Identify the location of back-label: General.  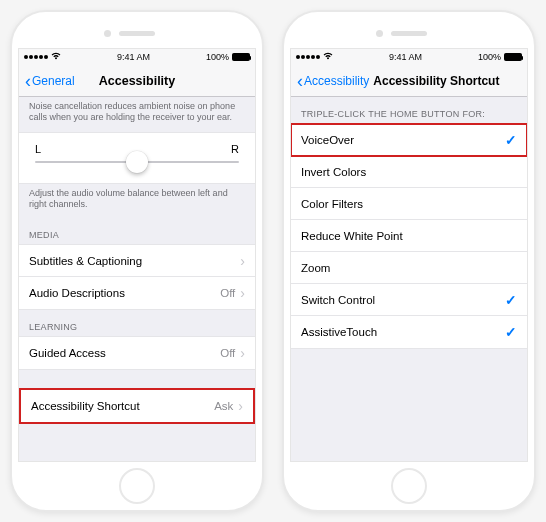
(54, 81).